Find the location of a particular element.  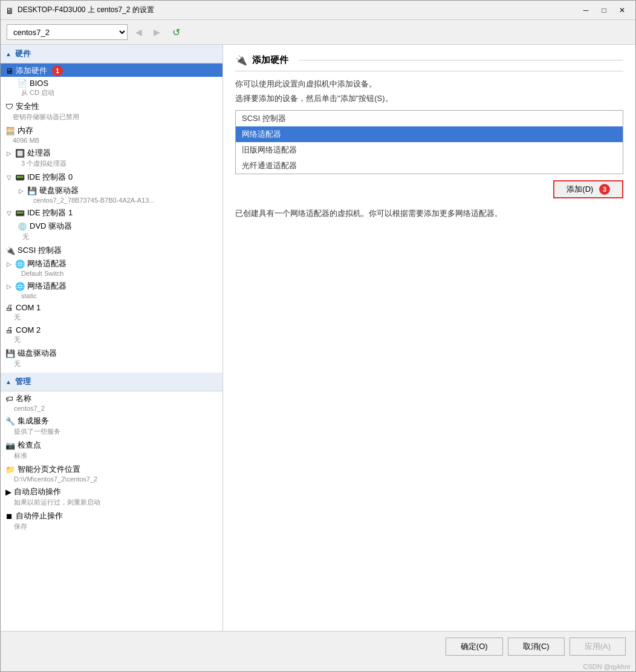

harddisk-item: ▷ 💾 硬盘驱动器 centos7_2_78B73745-B7B0-4A2A-A… is located at coordinates (111, 195).